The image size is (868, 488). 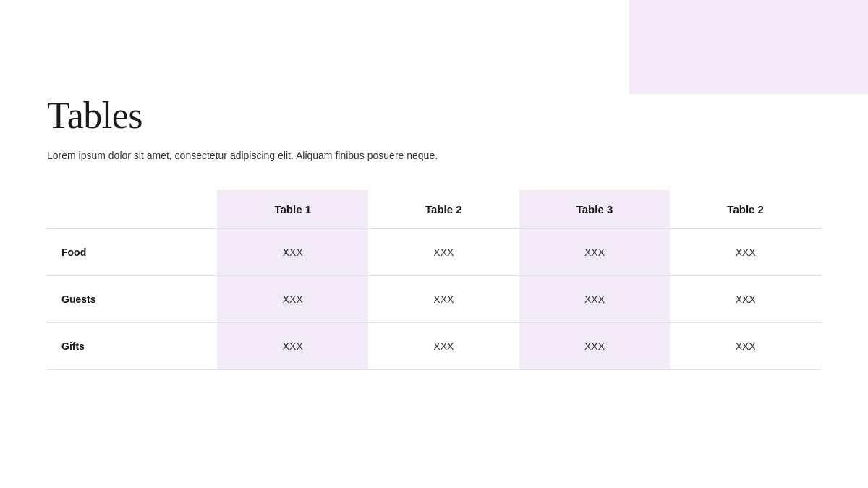 What do you see at coordinates (434, 299) in the screenshot?
I see `table-row: Guests XXX XXX XXX XXX` at bounding box center [434, 299].